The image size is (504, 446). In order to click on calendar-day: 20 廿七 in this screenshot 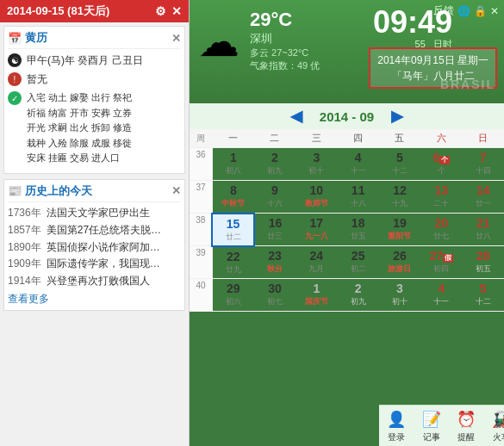, I will do `click(441, 230)`.